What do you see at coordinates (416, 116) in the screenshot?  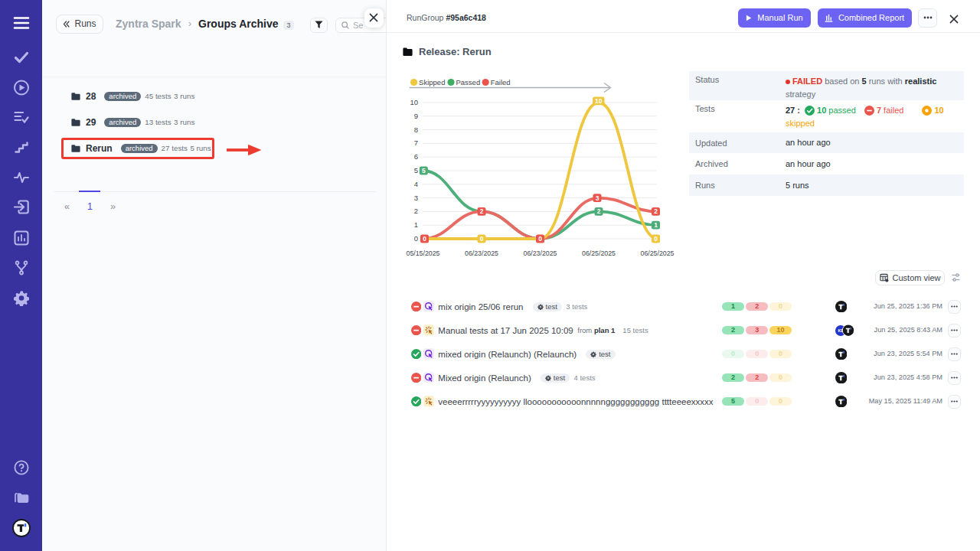 I see `svg-text: 9` at bounding box center [416, 116].